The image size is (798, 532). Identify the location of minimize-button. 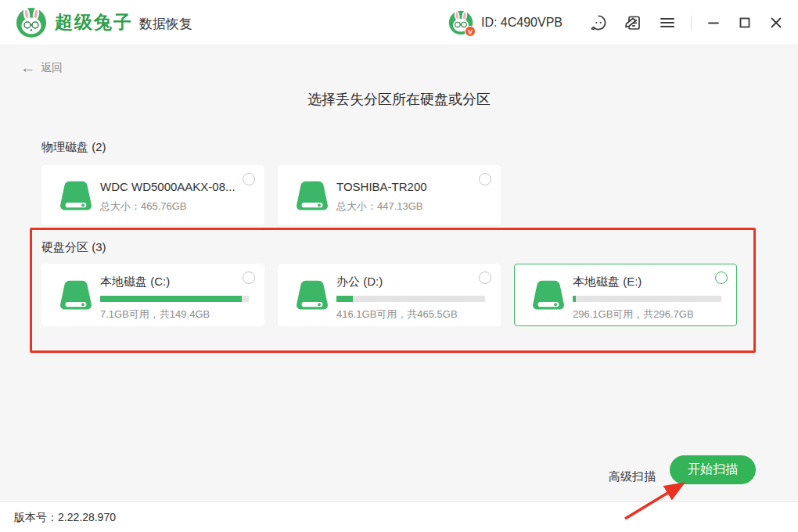
(714, 23).